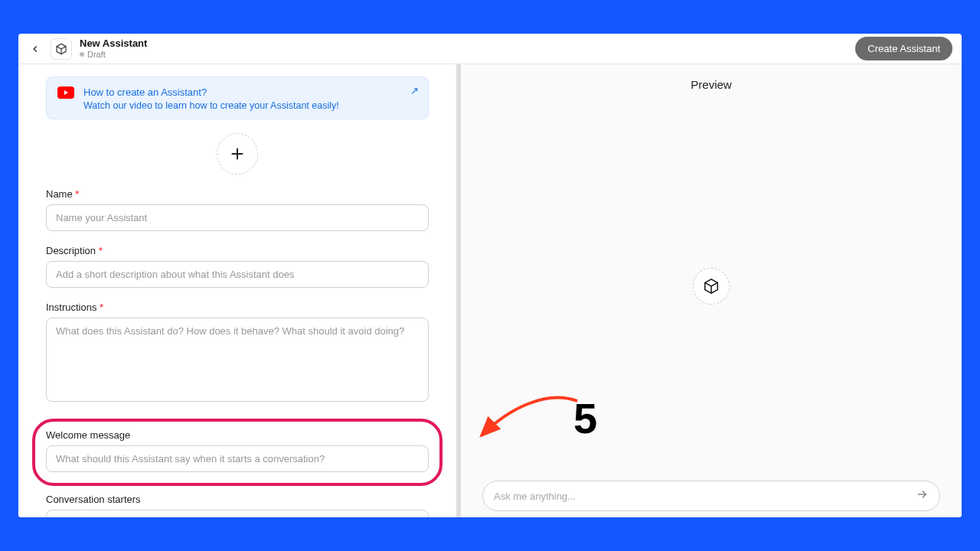 Image resolution: width=980 pixels, height=551 pixels. I want to click on youtube-icon, so click(66, 93).